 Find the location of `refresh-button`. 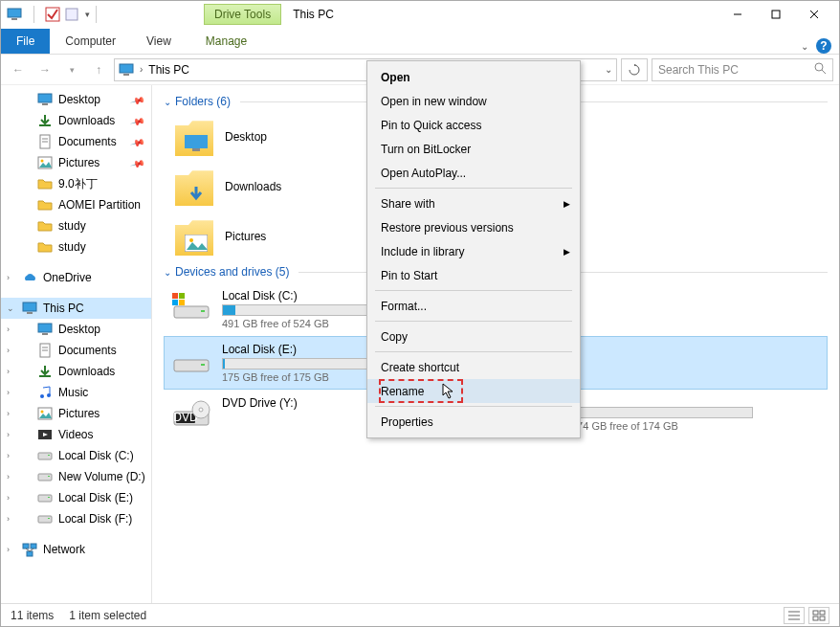

refresh-button is located at coordinates (634, 70).